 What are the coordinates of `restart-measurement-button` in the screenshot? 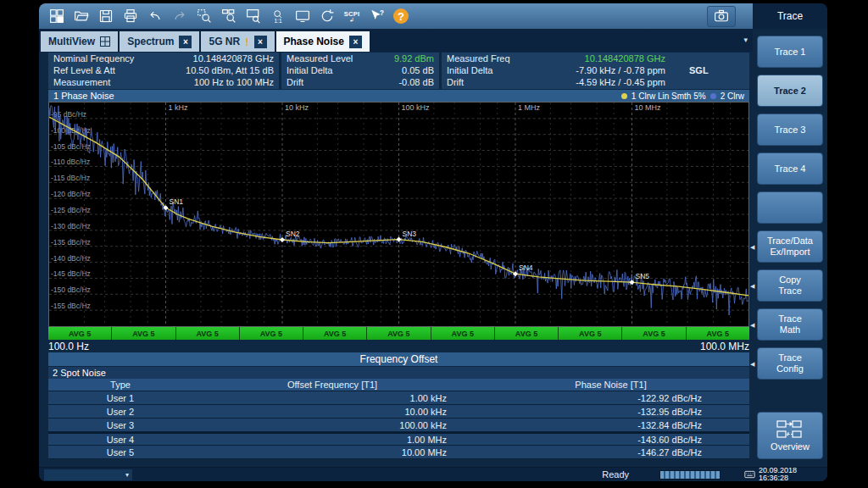 It's located at (327, 17).